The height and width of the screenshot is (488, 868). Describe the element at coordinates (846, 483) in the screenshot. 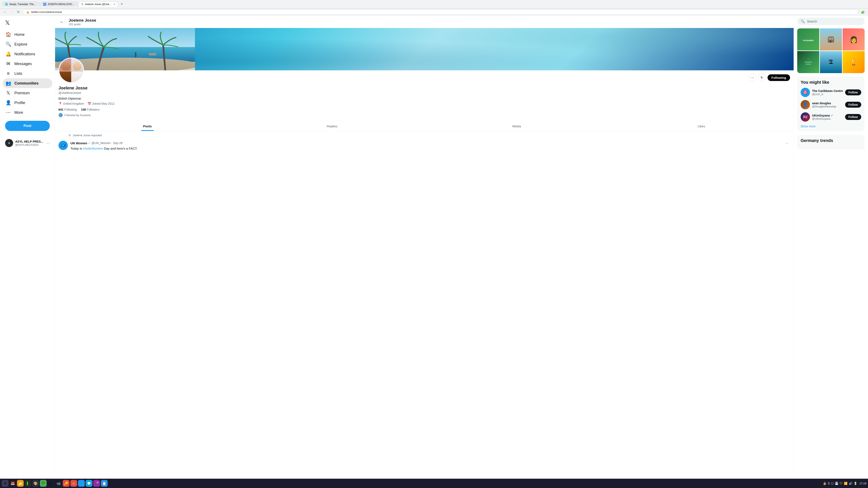

I see `sys-icon-wifi: 📶` at that location.